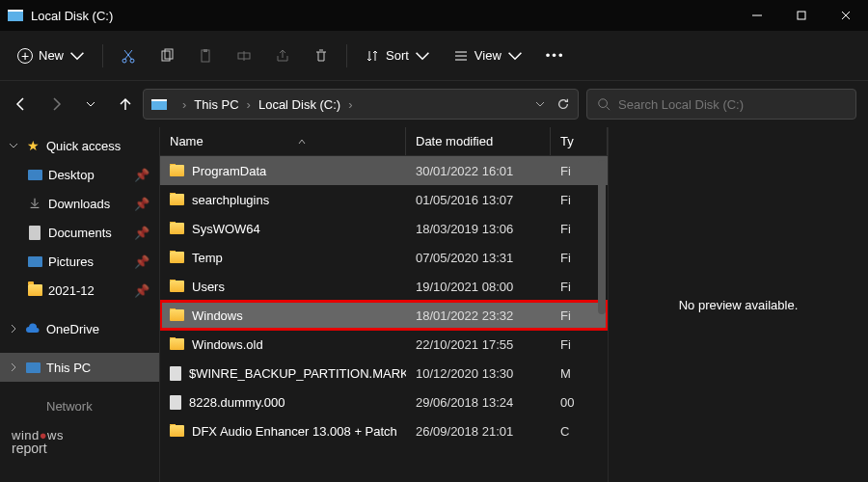 This screenshot has height=482, width=868. I want to click on sidebar-item-label: Desktop, so click(71, 175).